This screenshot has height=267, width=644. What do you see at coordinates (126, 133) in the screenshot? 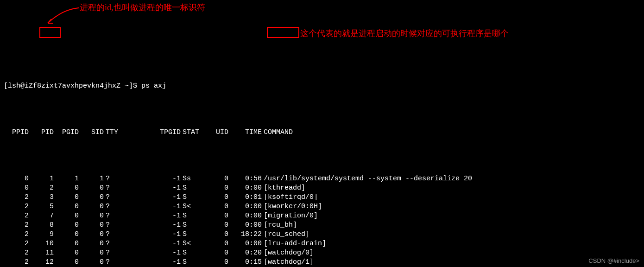
I see `col-tty: TTY` at bounding box center [126, 133].